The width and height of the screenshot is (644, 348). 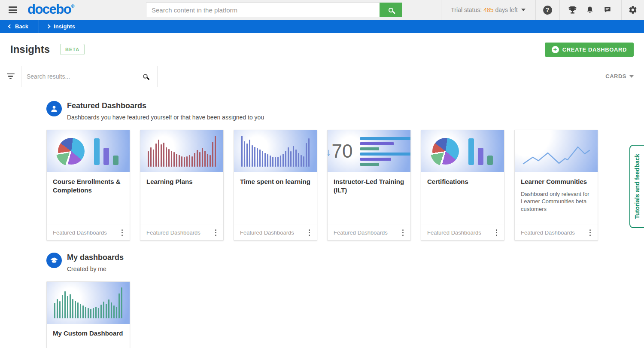 I want to click on my-dashboards-section-header: My dashboards Created by me, so click(x=345, y=263).